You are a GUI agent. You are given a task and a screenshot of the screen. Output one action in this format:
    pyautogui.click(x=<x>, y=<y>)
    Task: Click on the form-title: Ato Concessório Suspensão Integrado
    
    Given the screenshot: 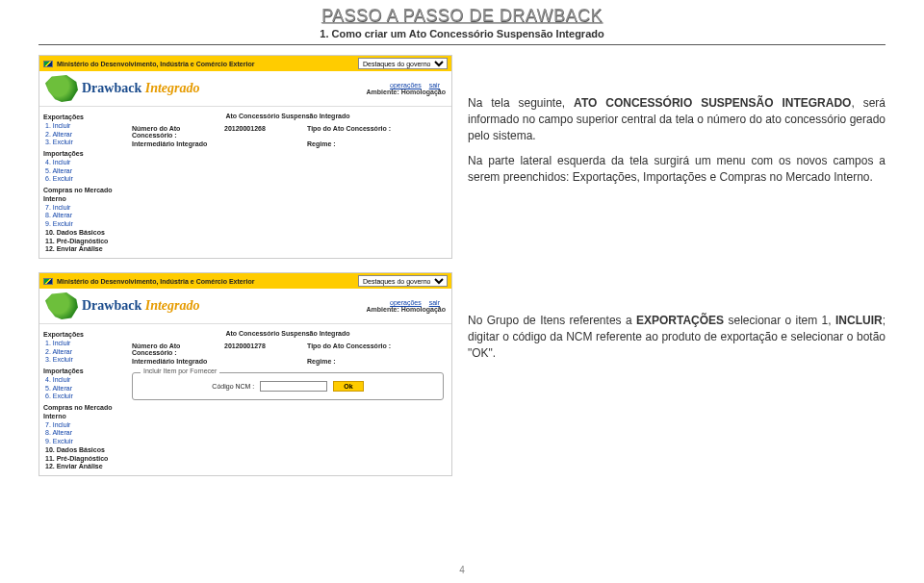 What is the action you would take?
    pyautogui.click(x=288, y=115)
    